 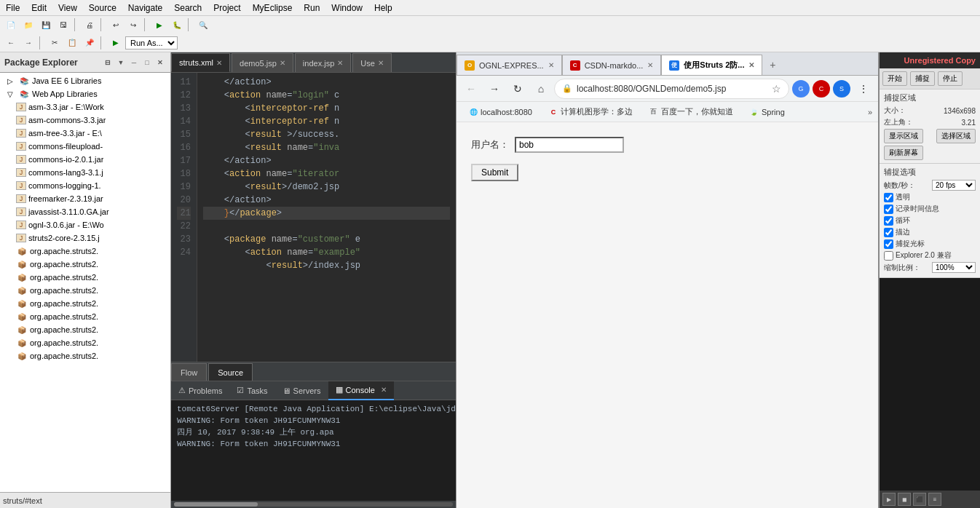 What do you see at coordinates (13, 8) in the screenshot?
I see `menu-file: File` at bounding box center [13, 8].